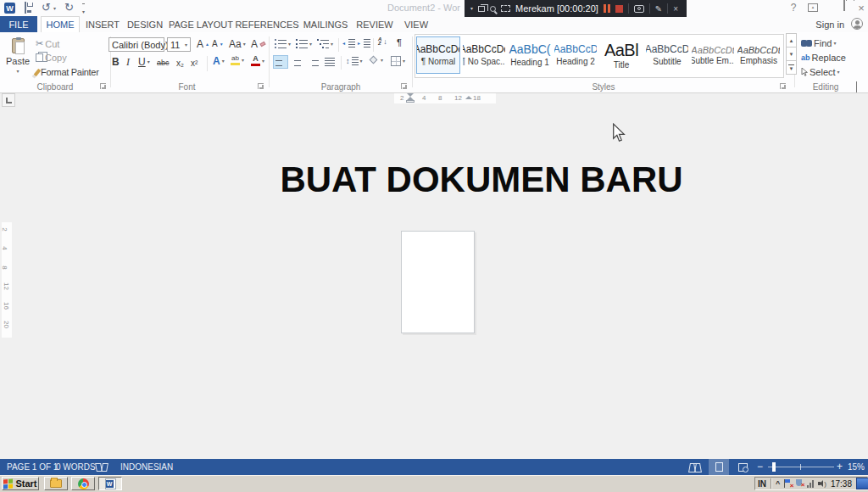 The height and width of the screenshot is (492, 868). Describe the element at coordinates (481, 8) in the screenshot. I see `recorder-window-icon` at that location.